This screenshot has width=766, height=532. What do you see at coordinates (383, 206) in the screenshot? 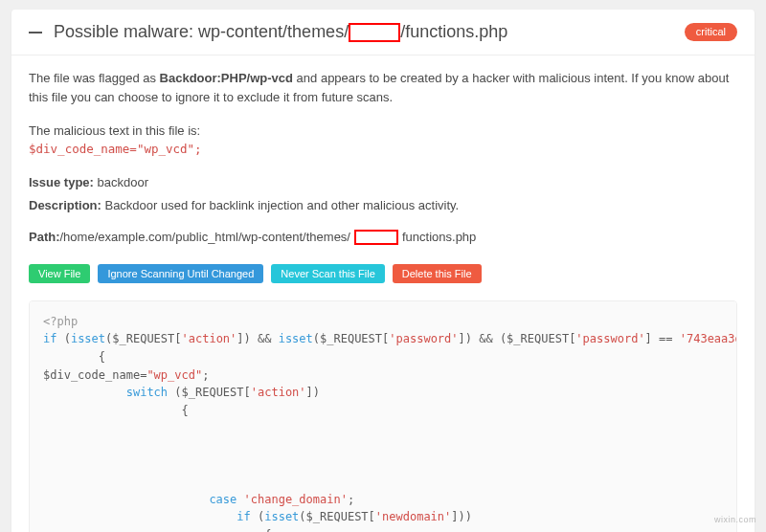
I see `description: Description: Backdoor used for backlink …` at bounding box center [383, 206].